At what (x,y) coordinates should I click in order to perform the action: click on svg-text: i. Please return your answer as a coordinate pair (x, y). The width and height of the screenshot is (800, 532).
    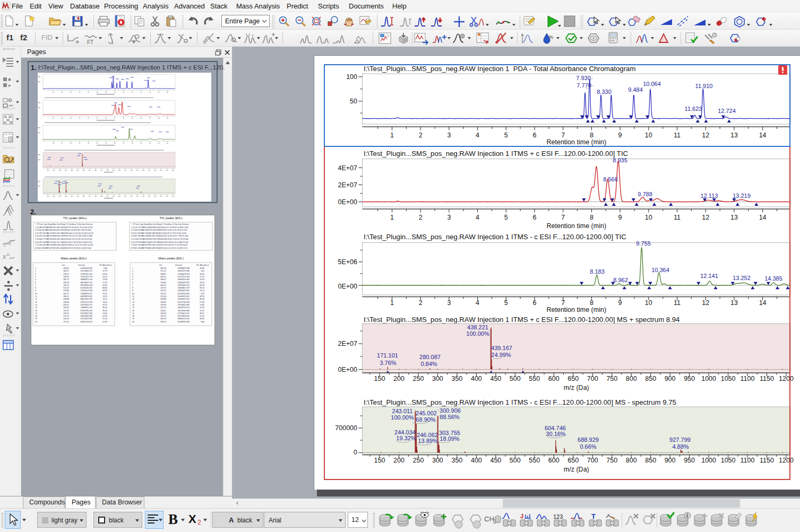
    Looking at the image, I should click on (687, 516).